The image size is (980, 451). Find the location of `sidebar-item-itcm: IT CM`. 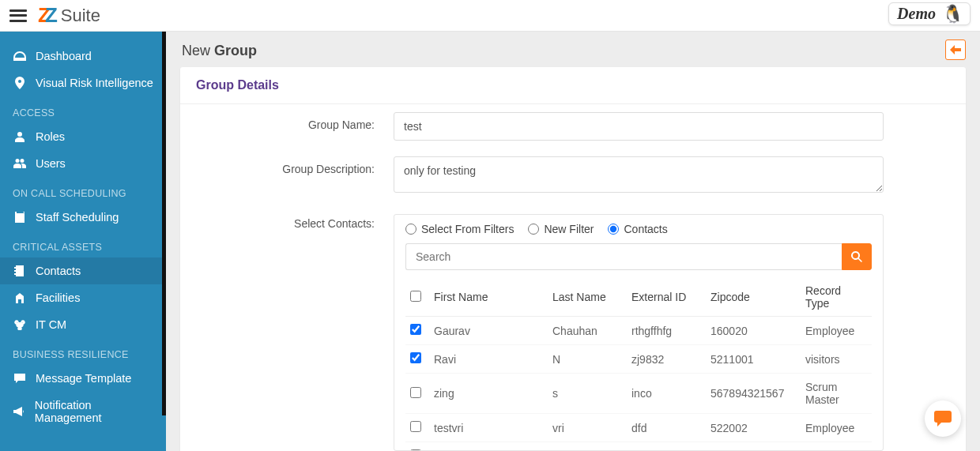

sidebar-item-itcm: IT CM is located at coordinates (83, 325).